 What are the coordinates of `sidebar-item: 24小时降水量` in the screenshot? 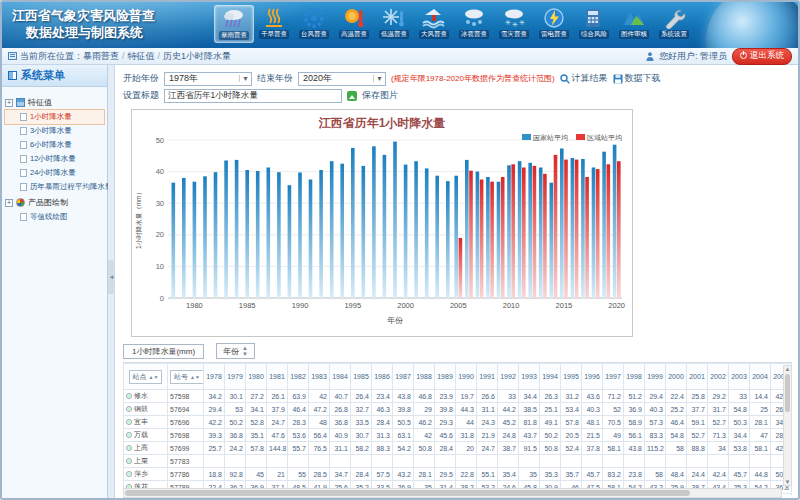 It's located at (54, 173).